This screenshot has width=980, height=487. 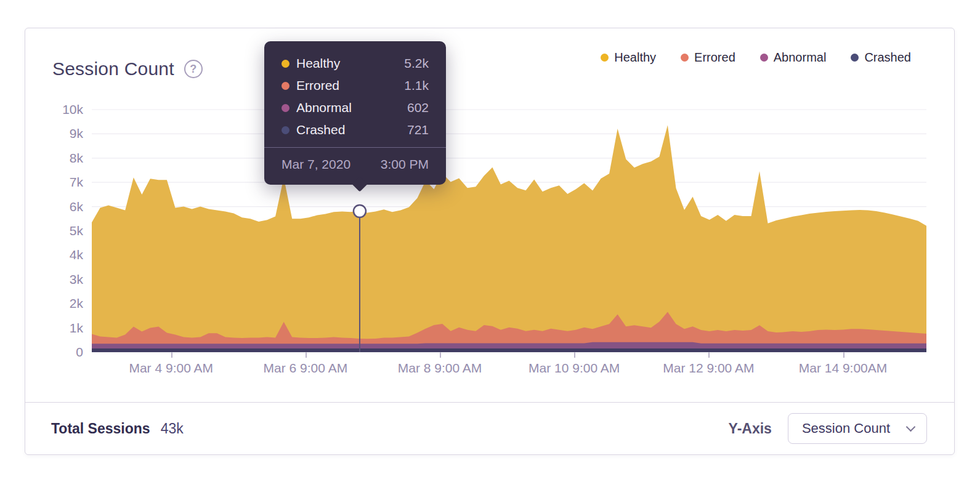 I want to click on y-tick-label: 9k, so click(x=54, y=134).